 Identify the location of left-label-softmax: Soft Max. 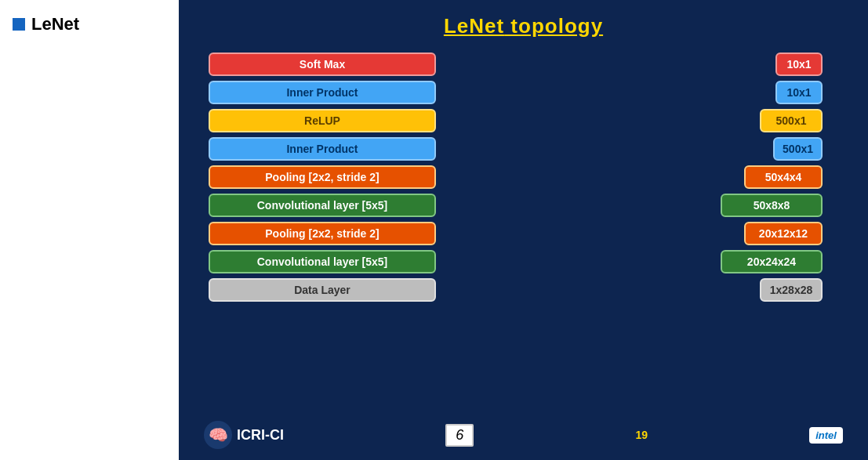
(322, 64).